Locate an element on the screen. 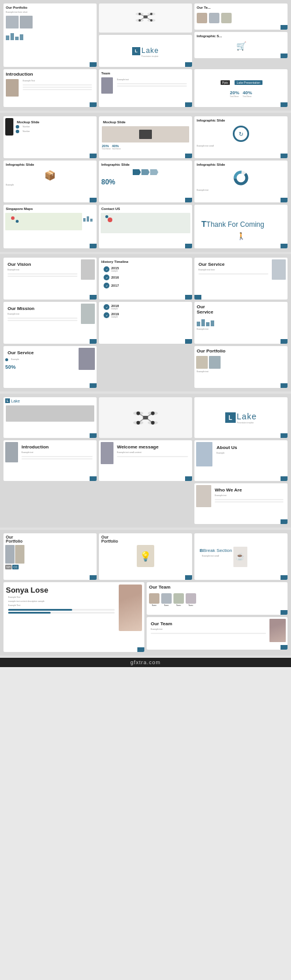 This screenshot has width=291, height=980. slide-drone-center is located at coordinates (146, 18).